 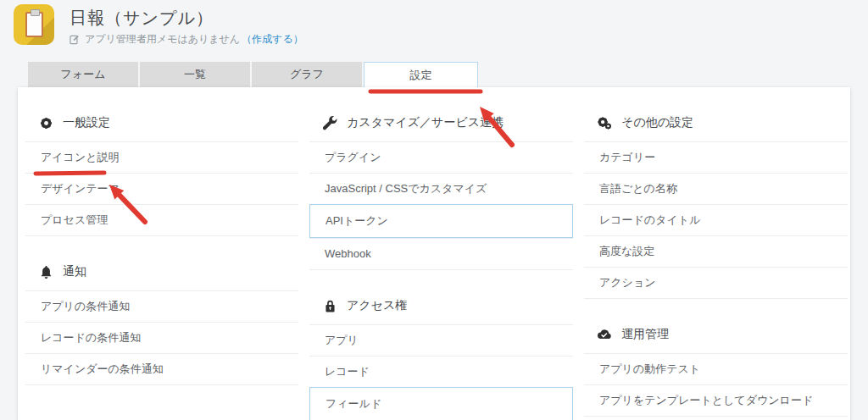 What do you see at coordinates (715, 400) in the screenshot?
I see `settings-item-download-as-template: アプリをテンプレートとしてダウンロード` at bounding box center [715, 400].